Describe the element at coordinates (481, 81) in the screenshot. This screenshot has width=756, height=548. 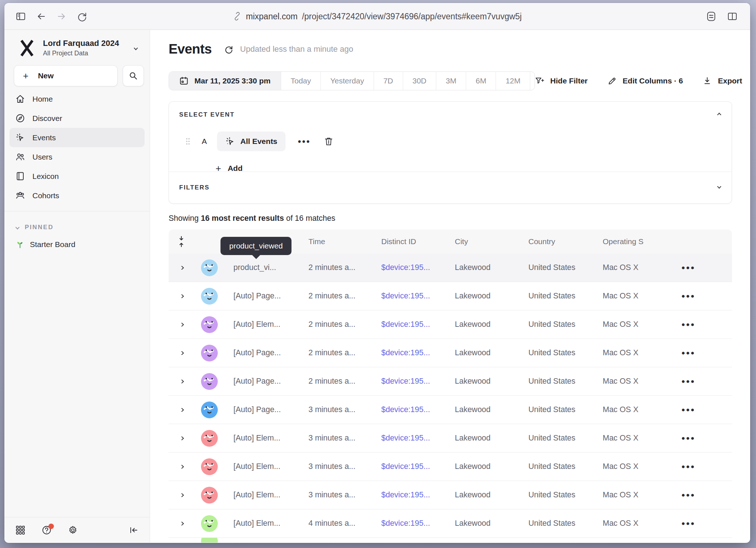
I see `preset-6m: 6M` at that location.